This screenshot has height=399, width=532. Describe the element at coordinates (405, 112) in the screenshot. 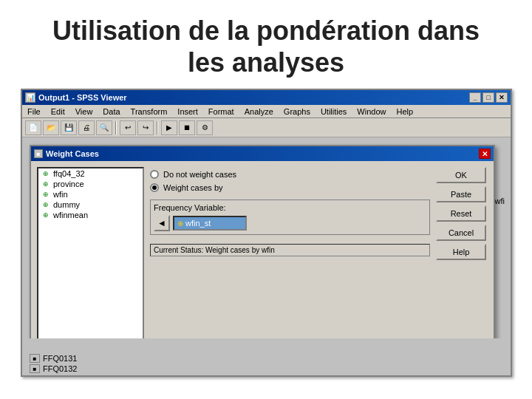

I see `menu-help: Help` at that location.